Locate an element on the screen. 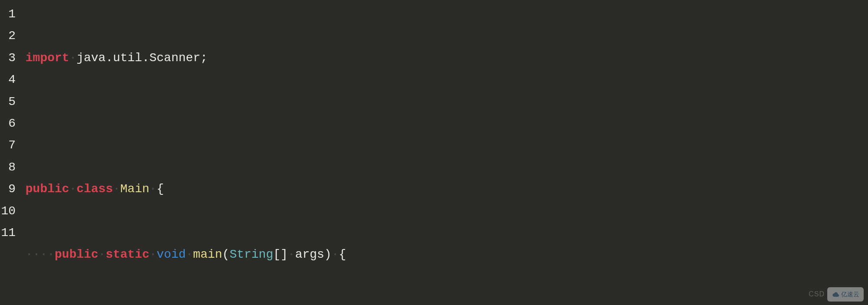 The height and width of the screenshot is (305, 868). line-number: 6 is located at coordinates (9, 124).